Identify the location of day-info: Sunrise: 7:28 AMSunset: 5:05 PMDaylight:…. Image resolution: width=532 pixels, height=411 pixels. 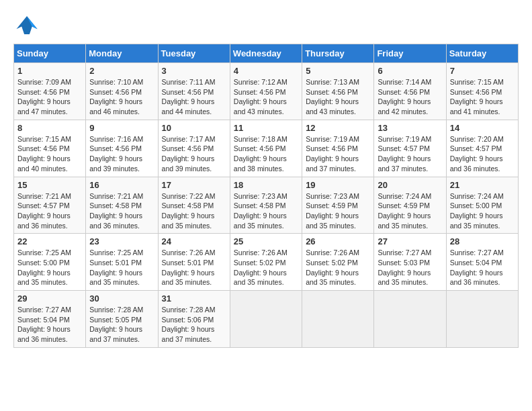
(122, 325).